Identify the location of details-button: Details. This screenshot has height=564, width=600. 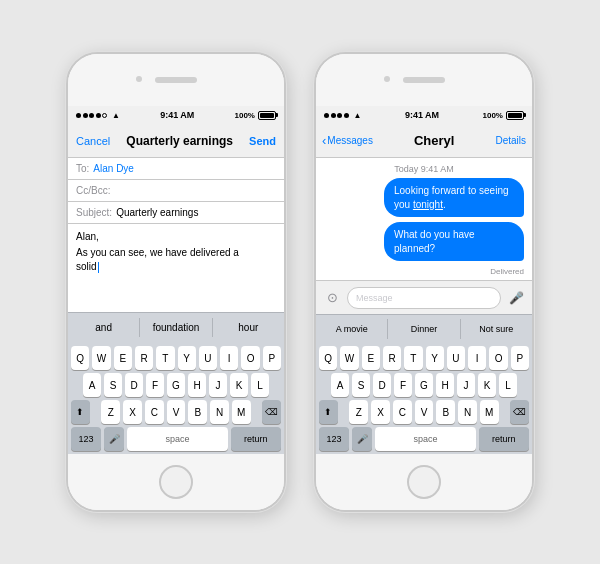
(510, 140).